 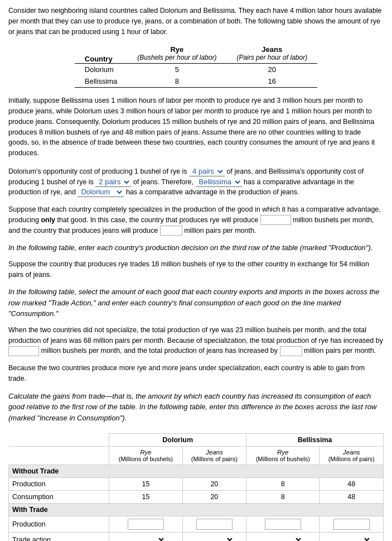 I want to click on bellissima-country: Bellissima, so click(x=101, y=82).